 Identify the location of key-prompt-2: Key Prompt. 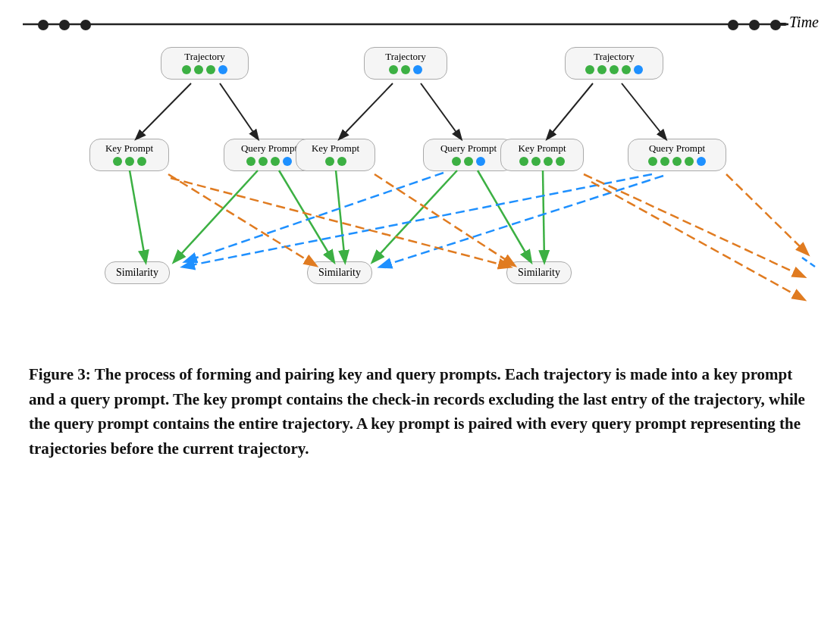
(335, 155).